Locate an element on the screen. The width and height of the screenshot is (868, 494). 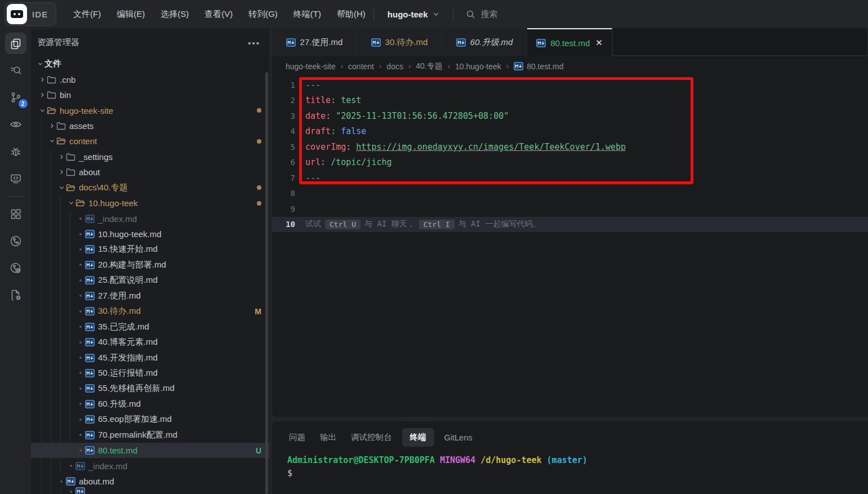
tab-strip-rest is located at coordinates (740, 42).